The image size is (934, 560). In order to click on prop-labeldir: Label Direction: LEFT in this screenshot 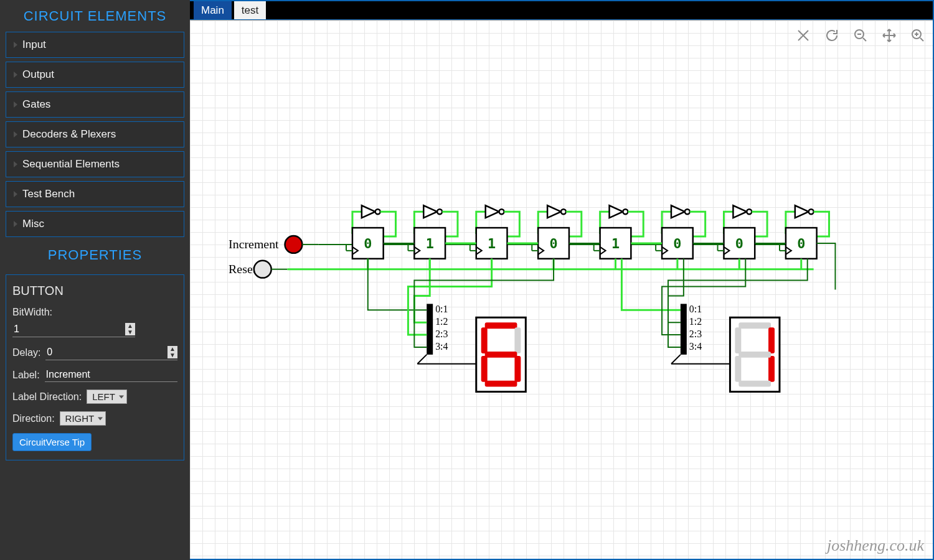, I will do `click(95, 397)`.